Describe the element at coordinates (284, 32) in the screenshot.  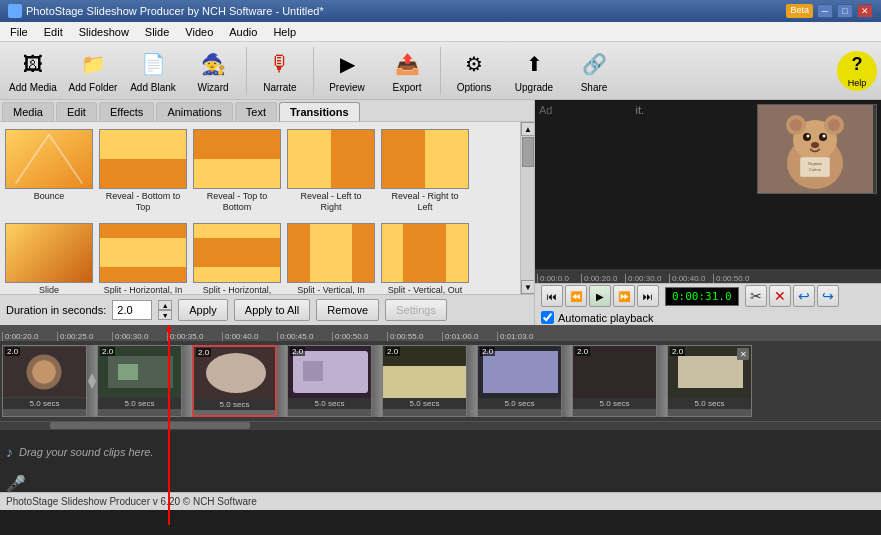
I see `menu-help: Help` at that location.